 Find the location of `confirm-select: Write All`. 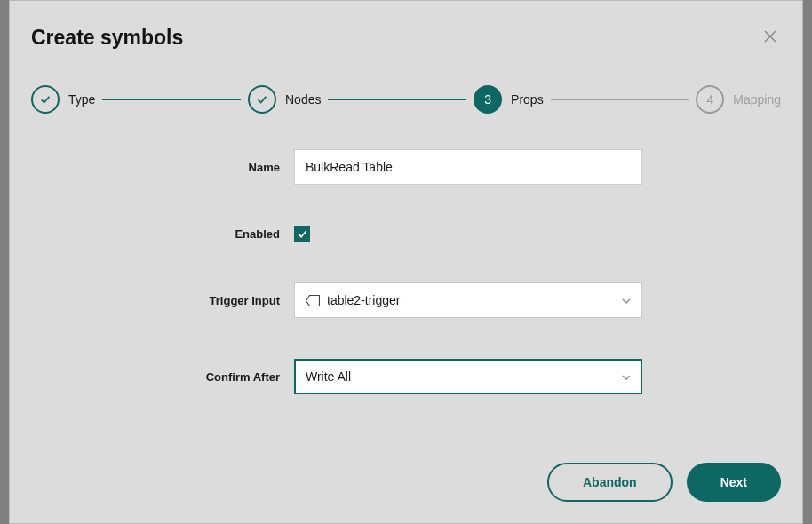

confirm-select: Write All is located at coordinates (468, 377).